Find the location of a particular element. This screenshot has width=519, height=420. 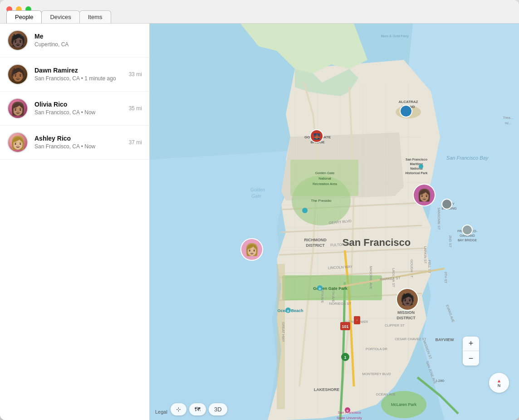

compass: ▲ N is located at coordinates (499, 383).